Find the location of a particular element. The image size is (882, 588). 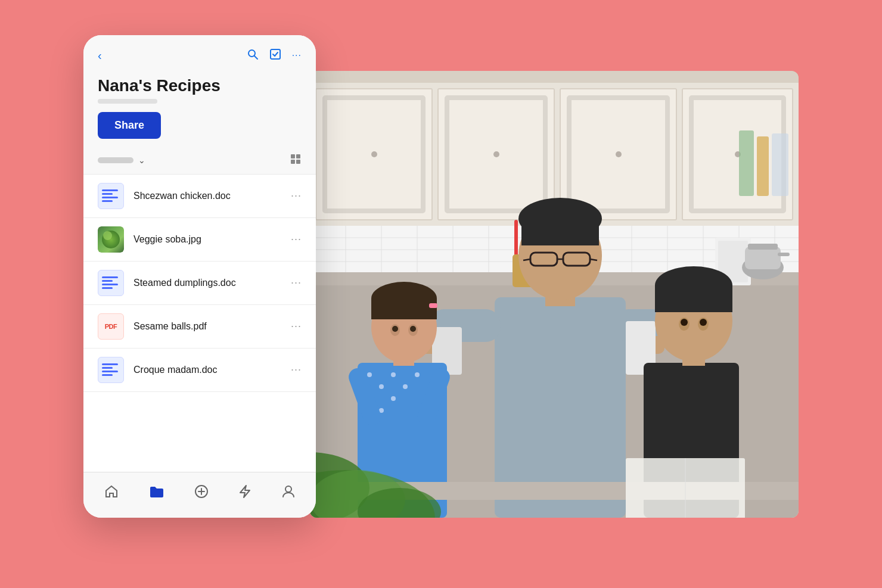

search-icon is located at coordinates (253, 56).